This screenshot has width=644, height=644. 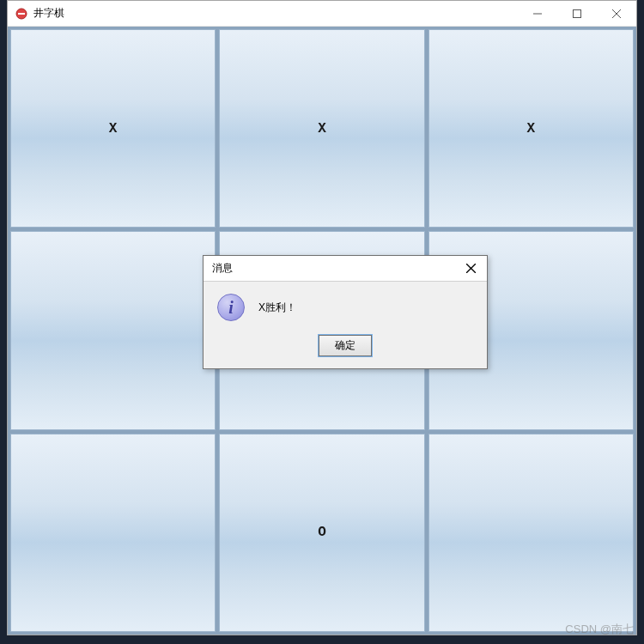 What do you see at coordinates (471, 269) in the screenshot?
I see `dialog-close-button` at bounding box center [471, 269].